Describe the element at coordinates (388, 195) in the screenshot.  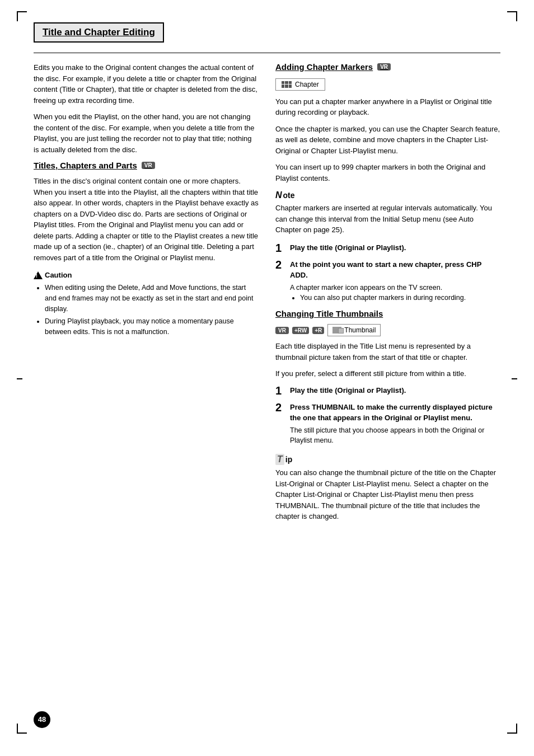
I see `note-heading: N ote` at that location.